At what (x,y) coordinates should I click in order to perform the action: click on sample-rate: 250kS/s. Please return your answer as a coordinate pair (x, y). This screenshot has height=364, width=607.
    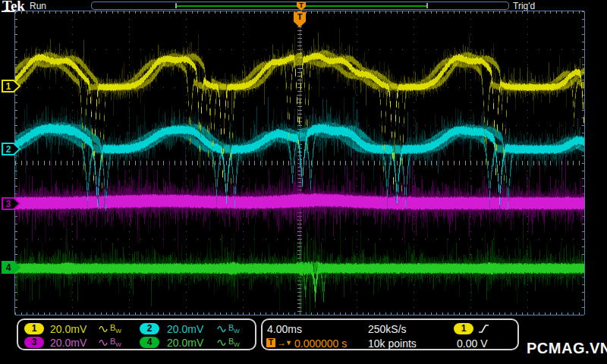
    Looking at the image, I should click on (387, 329).